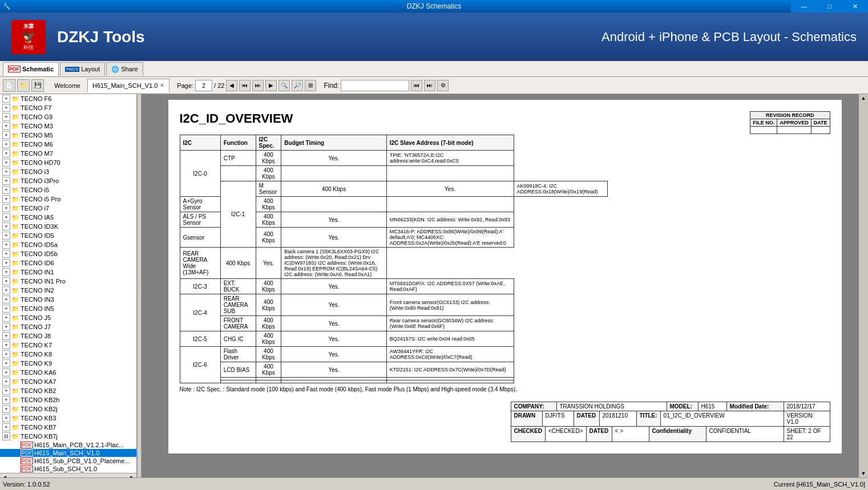  What do you see at coordinates (9, 86) in the screenshot?
I see `new-button: 📄` at bounding box center [9, 86].